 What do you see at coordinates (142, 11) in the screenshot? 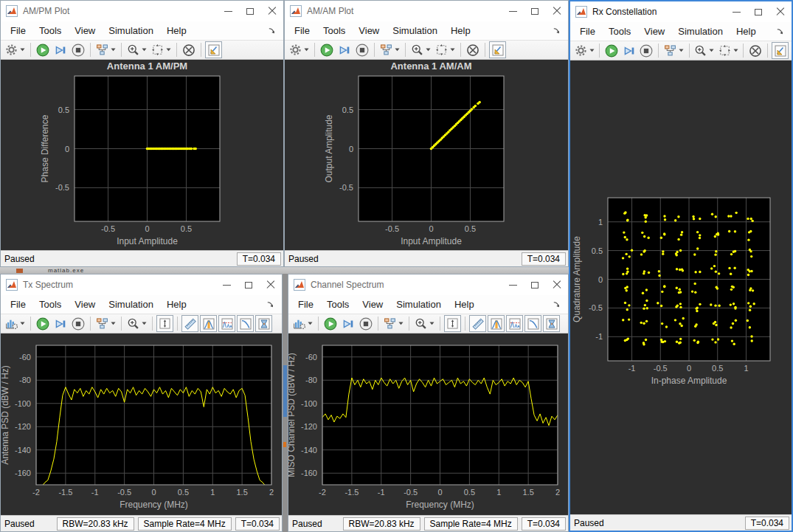
I see `titlebar: AM/PM Plot` at bounding box center [142, 11].